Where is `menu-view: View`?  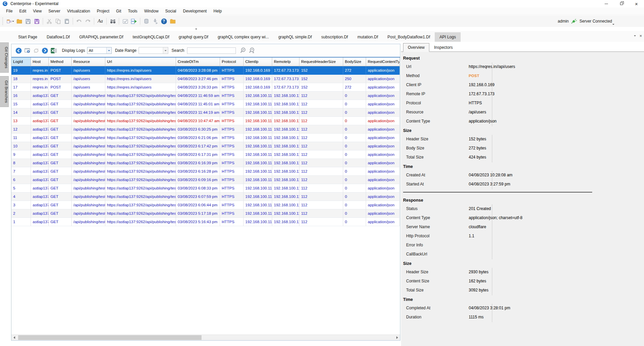 menu-view: View is located at coordinates (37, 11).